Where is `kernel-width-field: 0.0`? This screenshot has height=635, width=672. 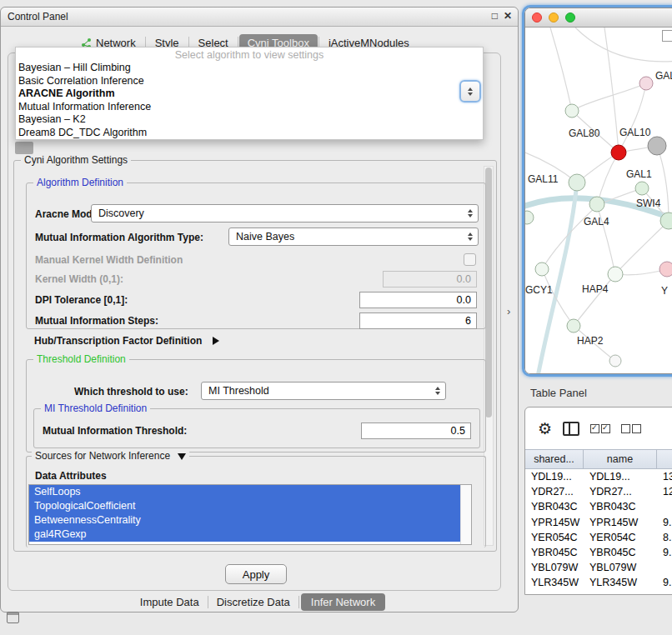
kernel-width-field: 0.0 is located at coordinates (430, 279).